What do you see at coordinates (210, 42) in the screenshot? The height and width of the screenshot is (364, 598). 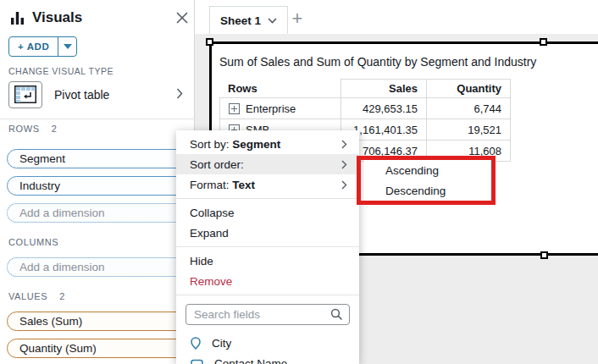 I see `resize-handle-top-left` at bounding box center [210, 42].